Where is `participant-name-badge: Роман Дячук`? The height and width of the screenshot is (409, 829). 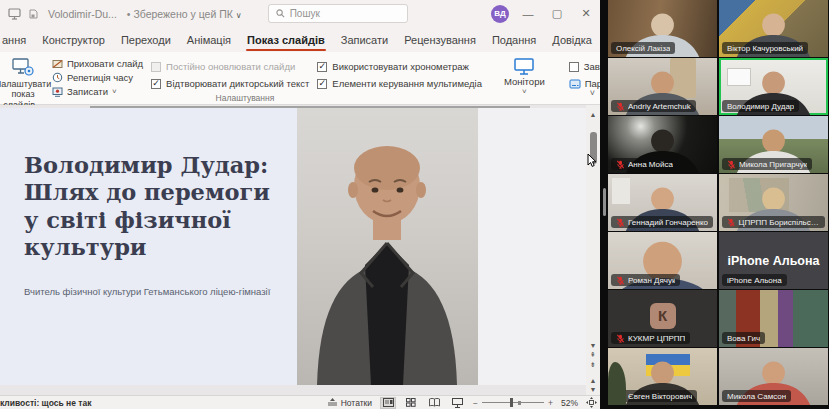
participant-name-badge: Роман Дячук is located at coordinates (646, 280).